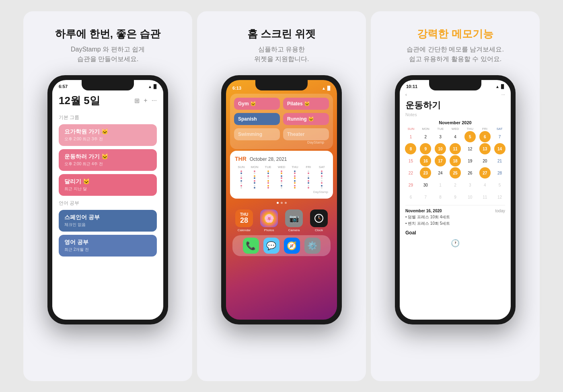  What do you see at coordinates (251, 246) in the screenshot?
I see `dock-phone: 📞` at bounding box center [251, 246].